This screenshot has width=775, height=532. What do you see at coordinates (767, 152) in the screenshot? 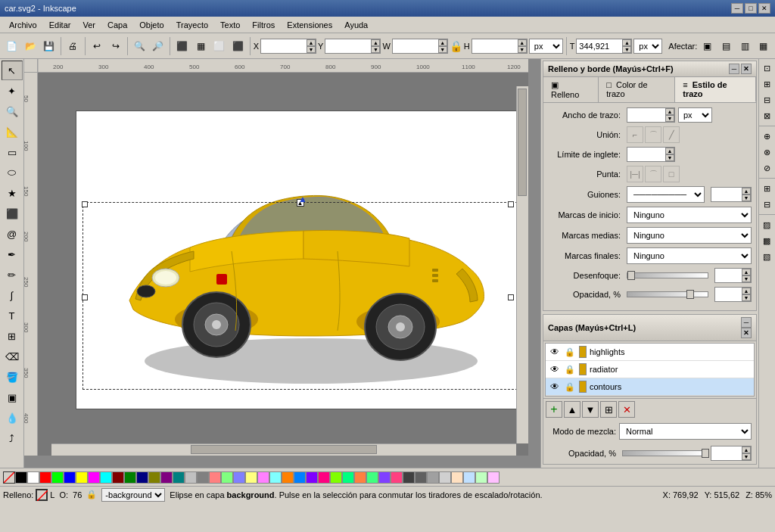
I see `snap-grid-btn: ⊗` at bounding box center [767, 152].